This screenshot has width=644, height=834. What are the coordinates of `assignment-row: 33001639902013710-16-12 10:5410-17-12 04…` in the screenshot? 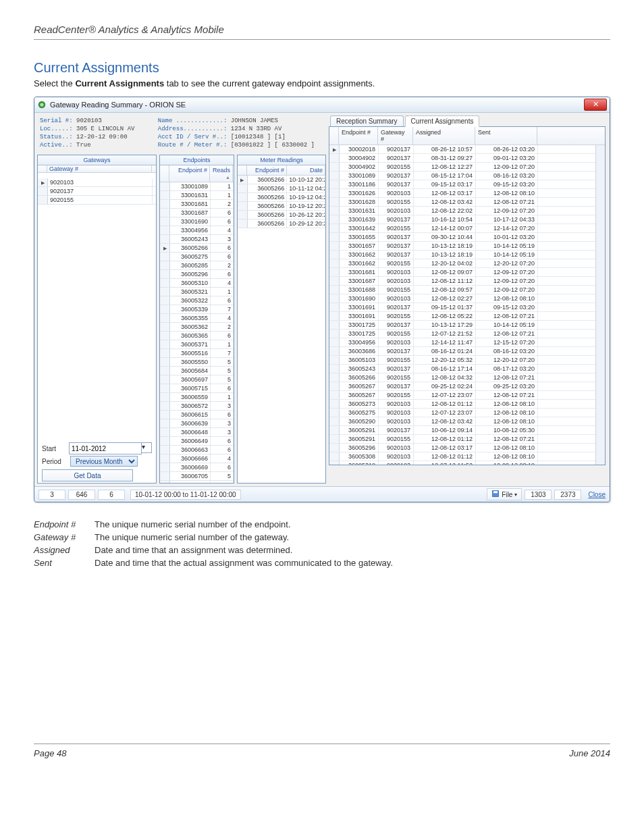 It's located at (462, 220).